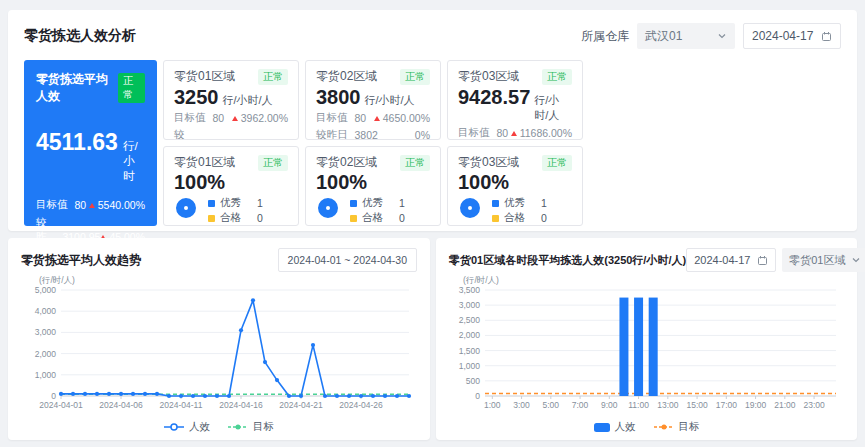  Describe the element at coordinates (494, 97) in the screenshot. I see `zone-value: 9428.57` at that location.